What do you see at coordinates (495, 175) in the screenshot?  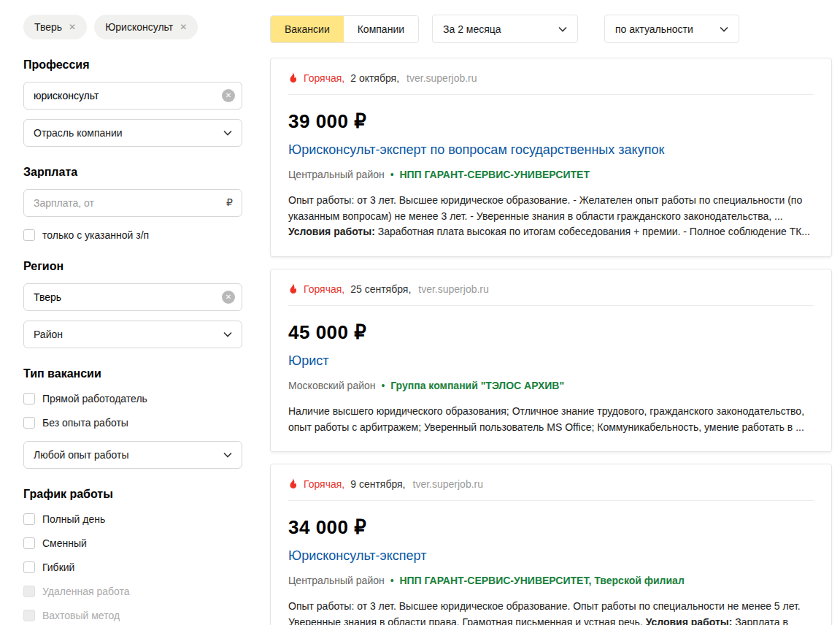 I see `vacancy-company-link: НПП ГАРАНТ-СЕРВИС-УНИВЕРСИТЕТ` at bounding box center [495, 175].